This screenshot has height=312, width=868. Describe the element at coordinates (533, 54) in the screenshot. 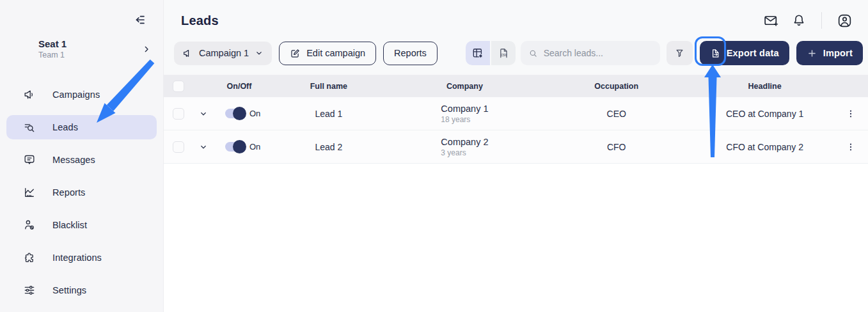

I see `search-icon` at that location.